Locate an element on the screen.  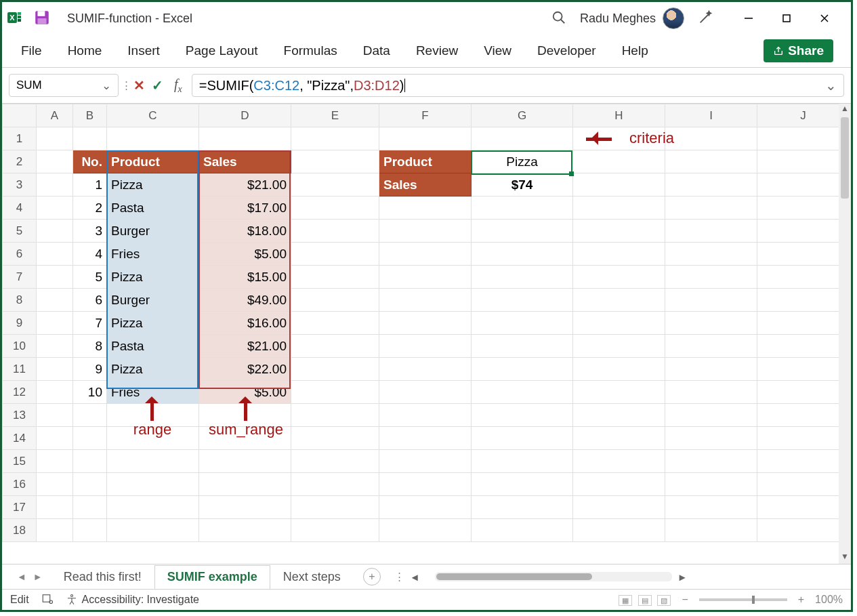
cell-G18 is located at coordinates (522, 531).